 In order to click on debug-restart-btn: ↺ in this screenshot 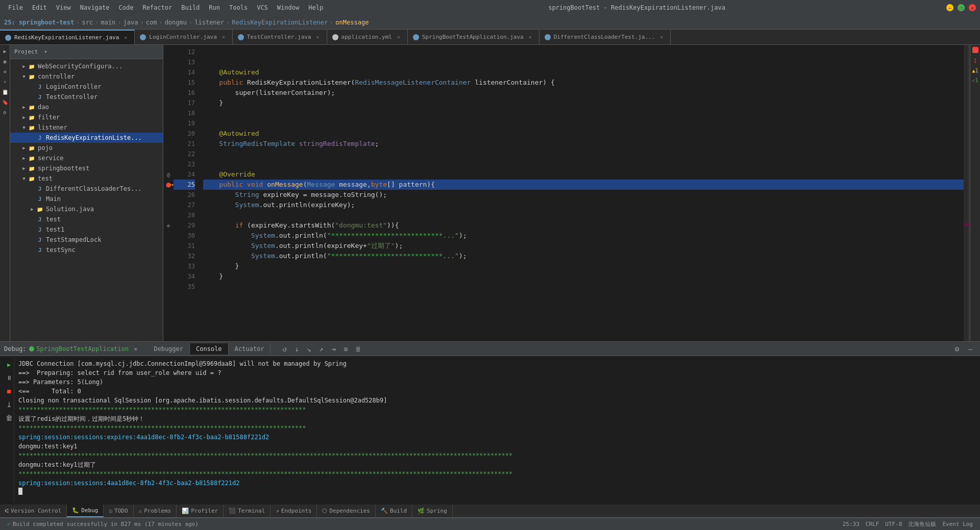, I will do `click(284, 349)`.